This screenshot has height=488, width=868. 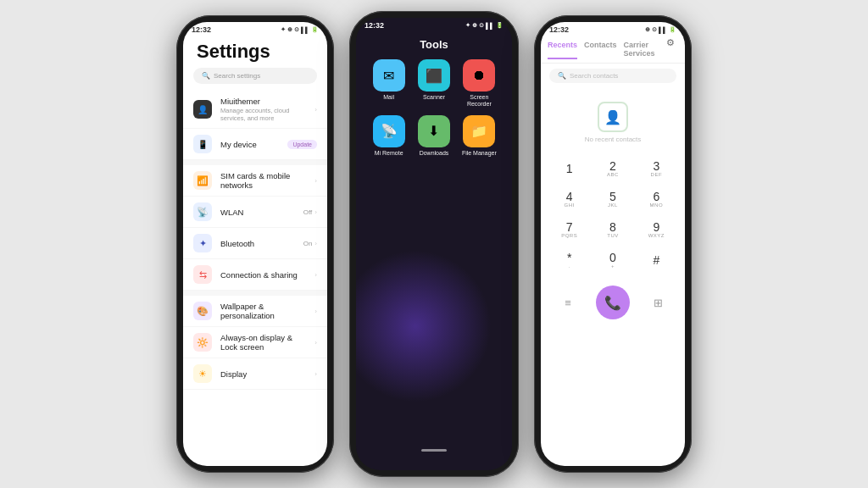 What do you see at coordinates (389, 153) in the screenshot?
I see `miremote-label: Mi Remote` at bounding box center [389, 153].